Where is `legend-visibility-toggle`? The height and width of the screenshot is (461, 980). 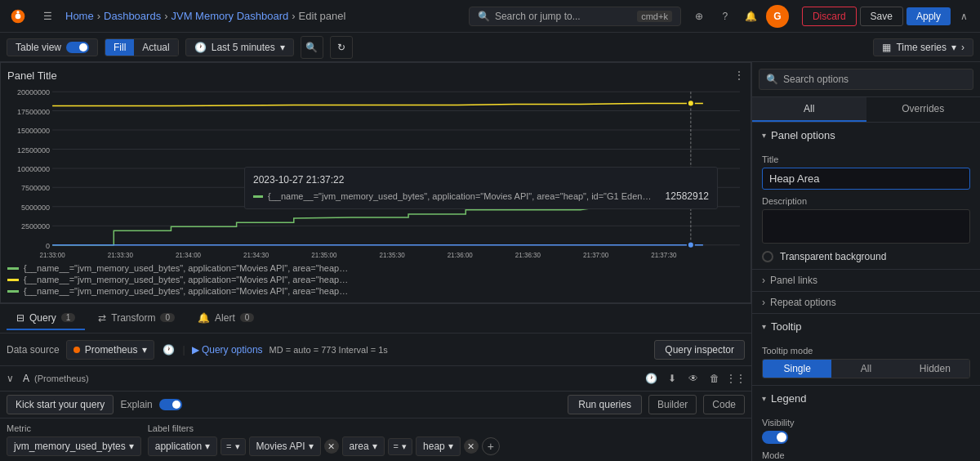
legend-visibility-toggle is located at coordinates (775, 437).